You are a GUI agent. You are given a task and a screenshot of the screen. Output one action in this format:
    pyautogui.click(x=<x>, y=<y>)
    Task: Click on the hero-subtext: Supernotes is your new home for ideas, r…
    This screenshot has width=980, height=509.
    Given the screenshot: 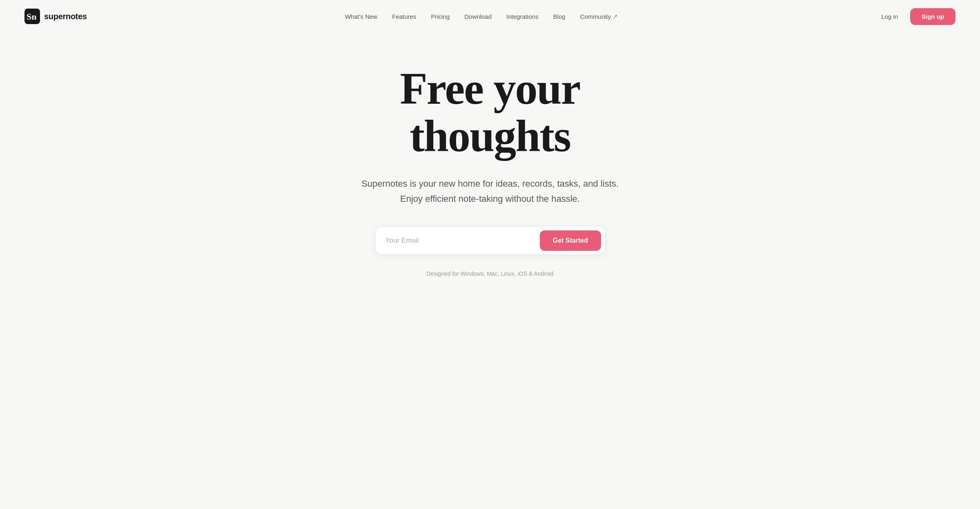 What is the action you would take?
    pyautogui.click(x=490, y=191)
    